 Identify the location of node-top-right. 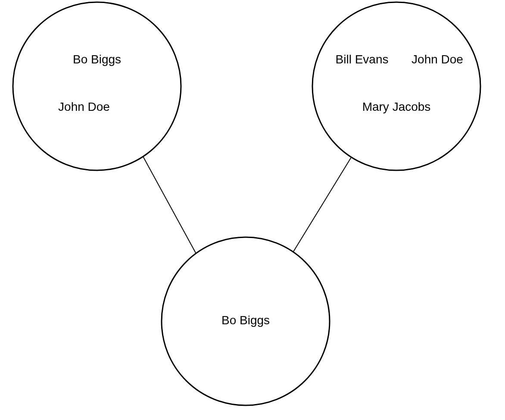
(396, 86).